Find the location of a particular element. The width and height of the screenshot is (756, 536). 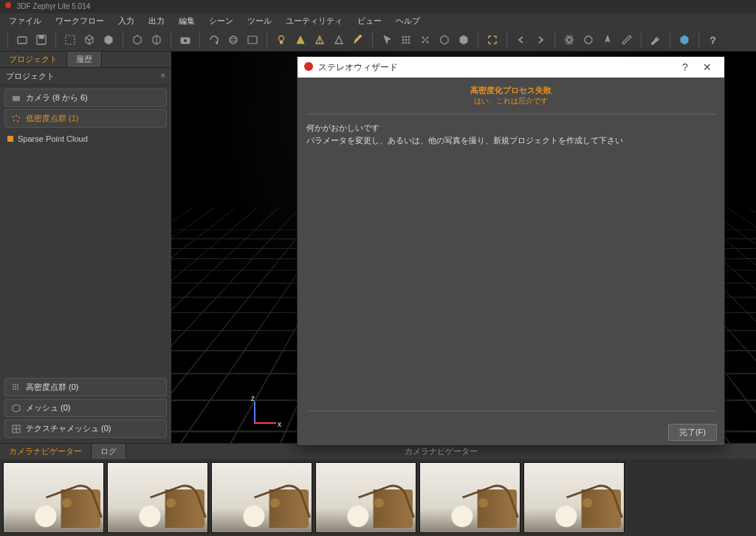

tree-dense: 高密度点群 (0) is located at coordinates (86, 387).